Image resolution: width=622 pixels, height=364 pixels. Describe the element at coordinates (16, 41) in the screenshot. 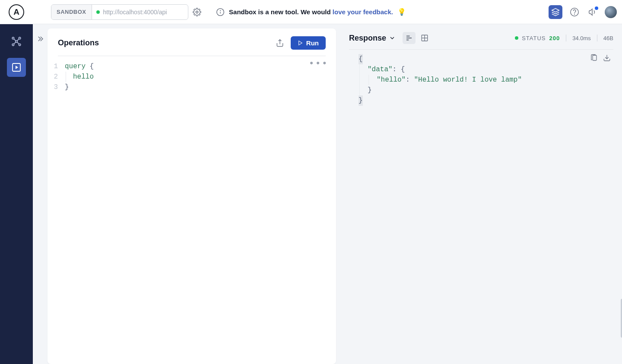

I see `nav-schema` at that location.